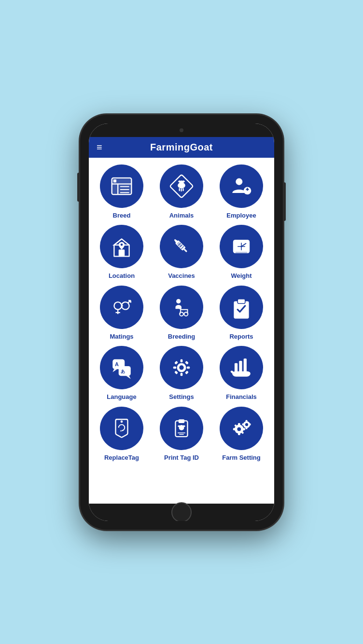 Image resolution: width=363 pixels, height=644 pixels. Describe the element at coordinates (182, 512) in the screenshot. I see `bottom-bar` at that location.